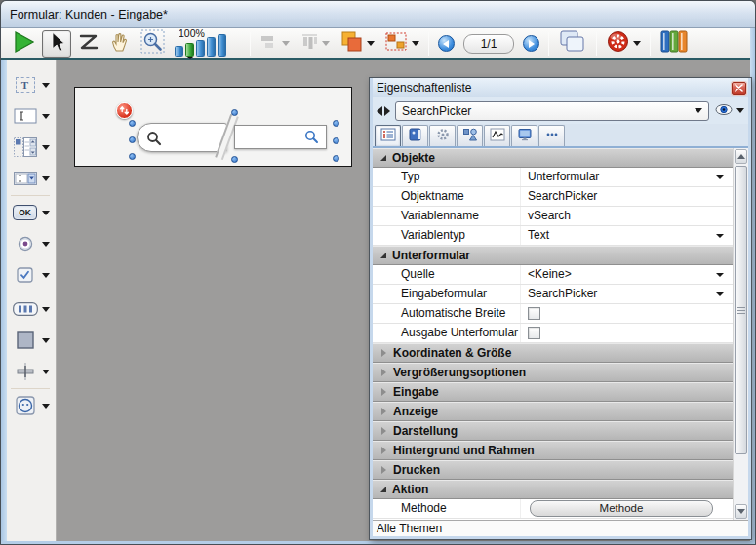 The width and height of the screenshot is (756, 545). Describe the element at coordinates (213, 127) in the screenshot. I see `form-design-area` at that location.